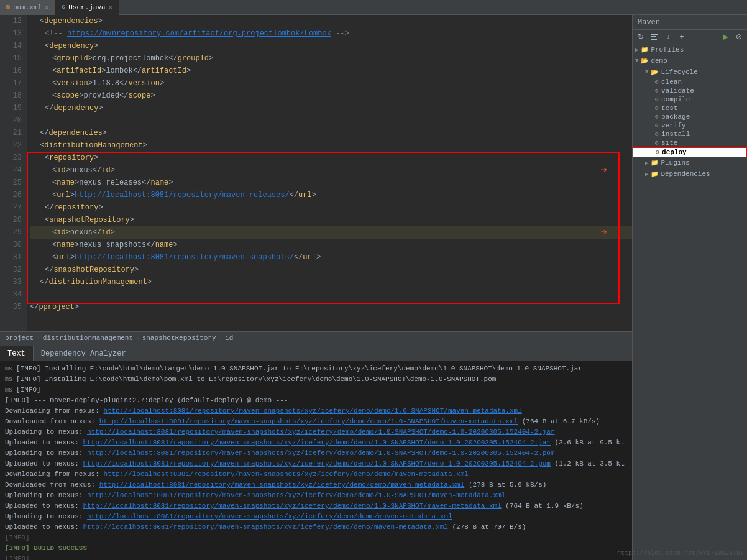  What do you see at coordinates (676, 117) in the screenshot?
I see `package-label: package` at bounding box center [676, 117].